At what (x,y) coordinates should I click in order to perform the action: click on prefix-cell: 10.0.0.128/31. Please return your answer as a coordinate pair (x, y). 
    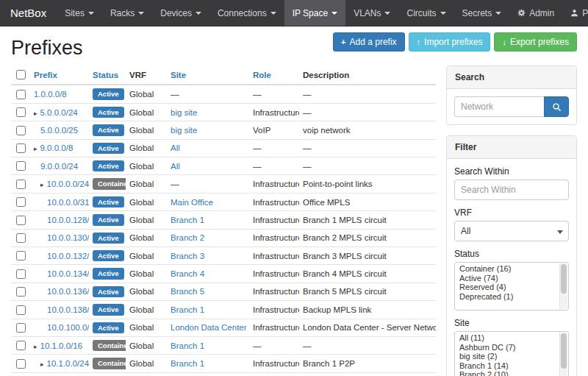
    Looking at the image, I should click on (62, 220).